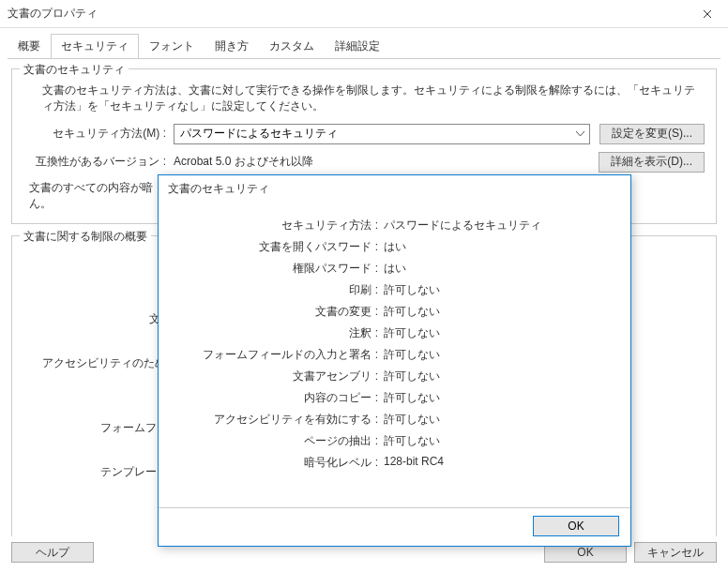  I want to click on modal-ok-button: OK, so click(576, 526).